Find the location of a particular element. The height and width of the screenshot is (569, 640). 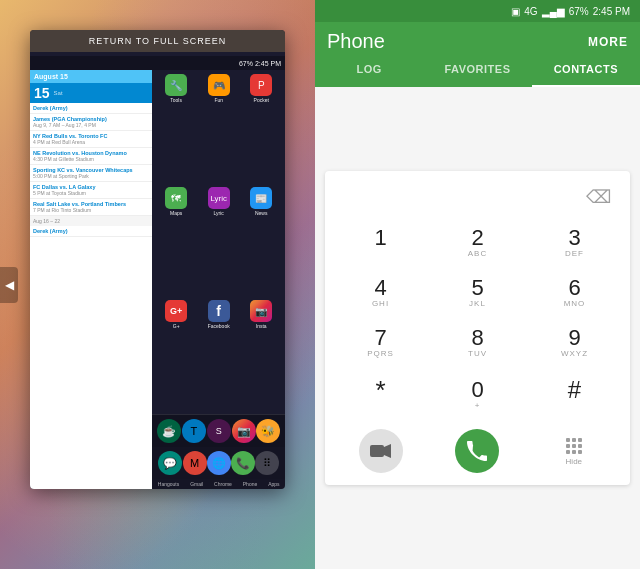

signal-text: 4G is located at coordinates (530, 12).